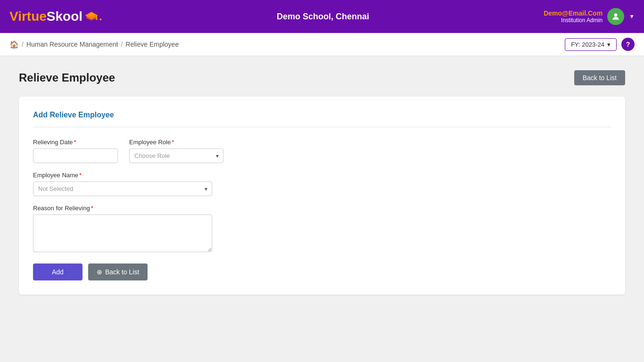 This screenshot has width=644, height=362. I want to click on relieving-date-input, so click(75, 156).